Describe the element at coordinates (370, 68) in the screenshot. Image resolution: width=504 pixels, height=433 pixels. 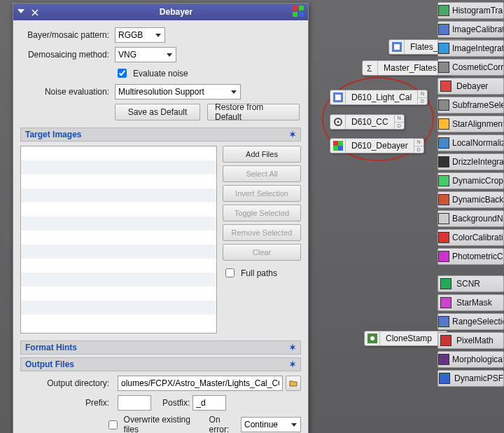
I see `sigma-icon: Σ` at that location.